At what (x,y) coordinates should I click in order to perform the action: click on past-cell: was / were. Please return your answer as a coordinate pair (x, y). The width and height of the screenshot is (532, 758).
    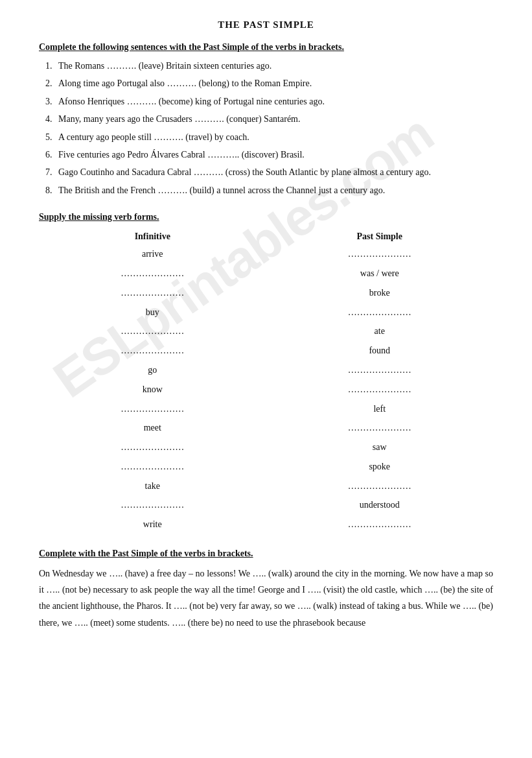
    Looking at the image, I should click on (380, 274).